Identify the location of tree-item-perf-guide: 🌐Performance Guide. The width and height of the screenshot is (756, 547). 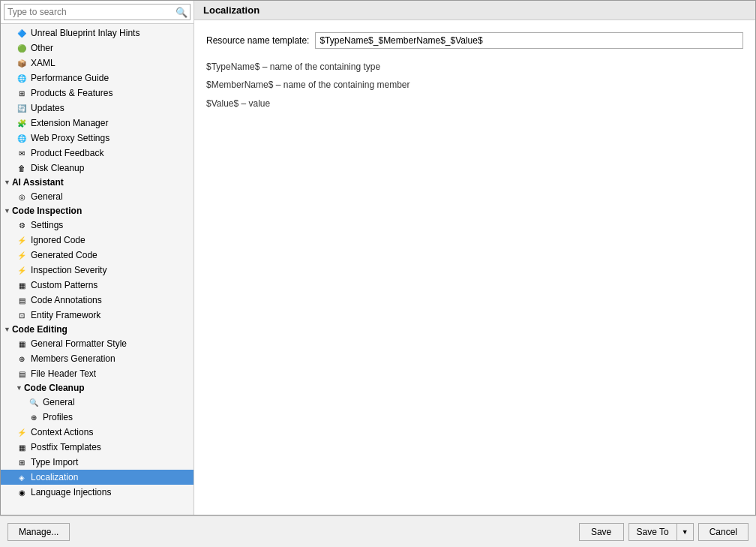
(98, 78).